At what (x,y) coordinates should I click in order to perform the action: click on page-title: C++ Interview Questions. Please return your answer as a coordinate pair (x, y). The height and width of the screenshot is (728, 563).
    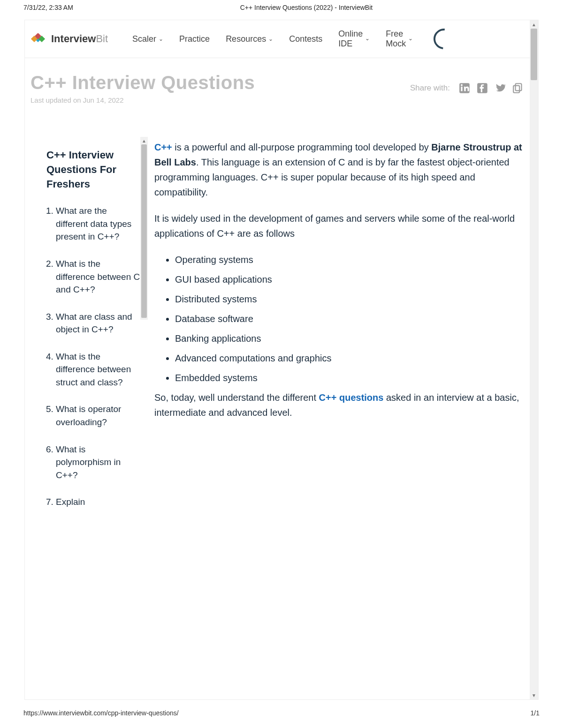
    Looking at the image, I should click on (143, 83).